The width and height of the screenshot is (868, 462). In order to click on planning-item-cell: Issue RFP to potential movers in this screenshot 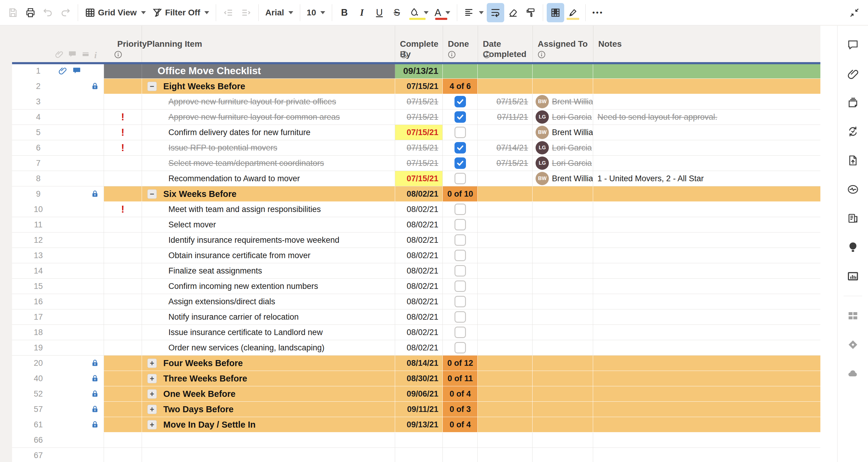, I will do `click(269, 148)`.